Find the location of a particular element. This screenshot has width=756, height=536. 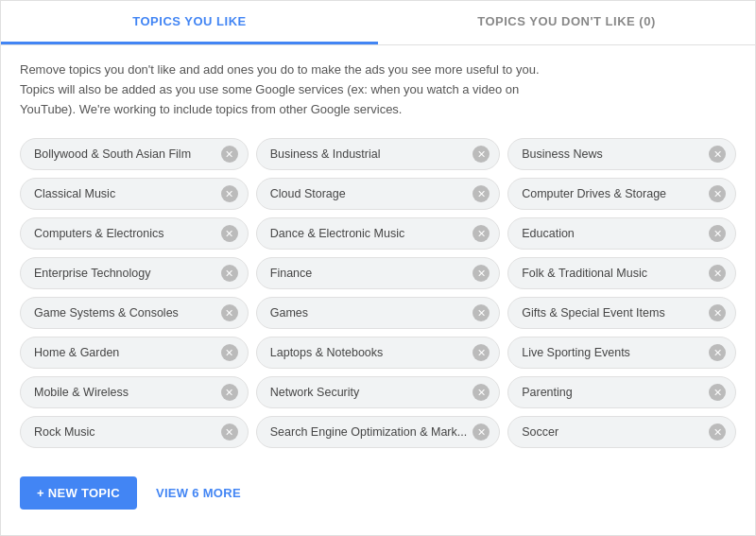

footer-actions: + NEW TOPIC VIEW 6 MORE is located at coordinates (378, 492).